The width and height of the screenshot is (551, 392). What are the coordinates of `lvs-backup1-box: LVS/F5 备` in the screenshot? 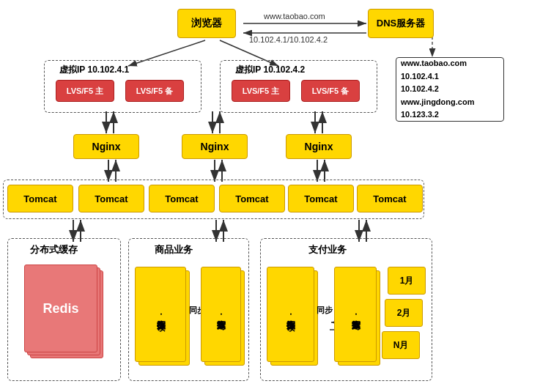 It's located at (155, 91).